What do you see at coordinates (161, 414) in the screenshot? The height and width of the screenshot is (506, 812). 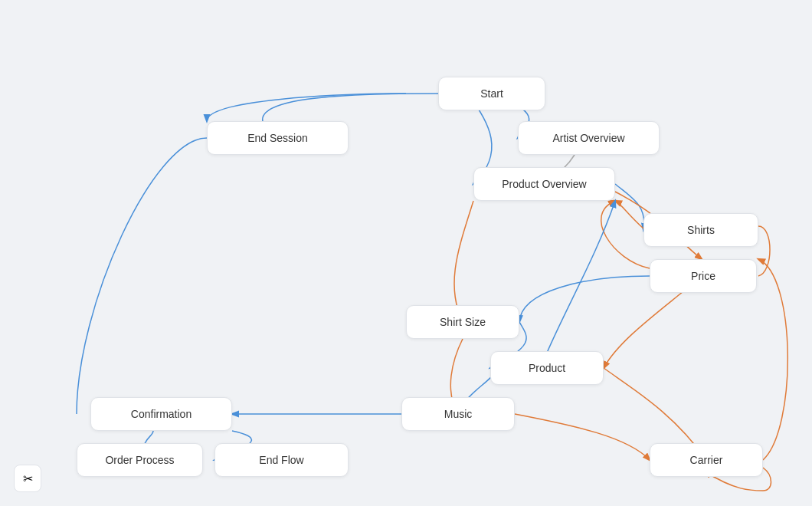 I see `node-confirmation: Confirmation` at bounding box center [161, 414].